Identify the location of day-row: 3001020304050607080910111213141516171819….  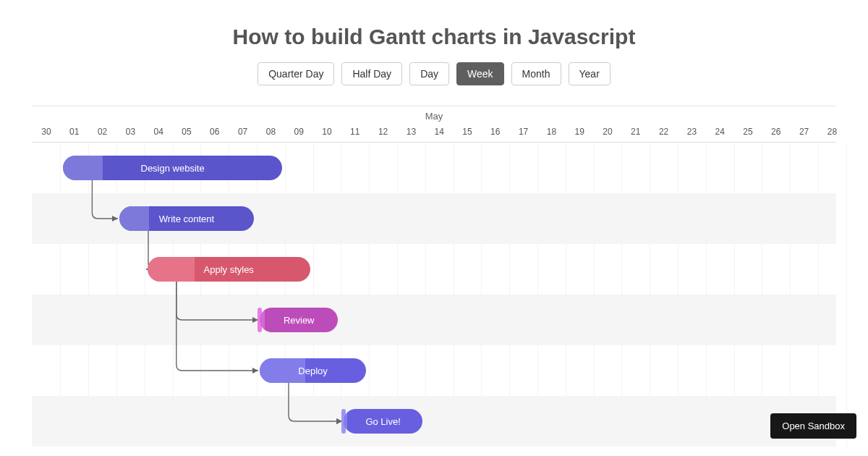
(434, 134).